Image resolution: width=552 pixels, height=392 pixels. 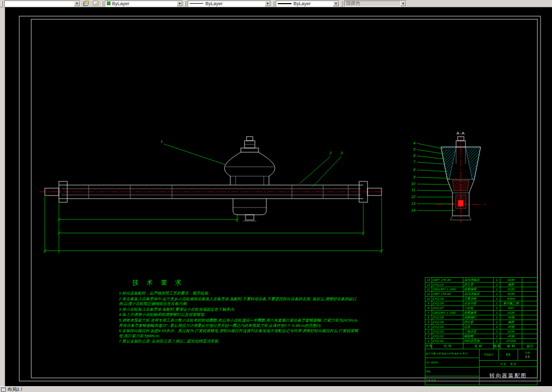 I want to click on bom-cell-code: ZXQ-07, so click(x=448, y=309).